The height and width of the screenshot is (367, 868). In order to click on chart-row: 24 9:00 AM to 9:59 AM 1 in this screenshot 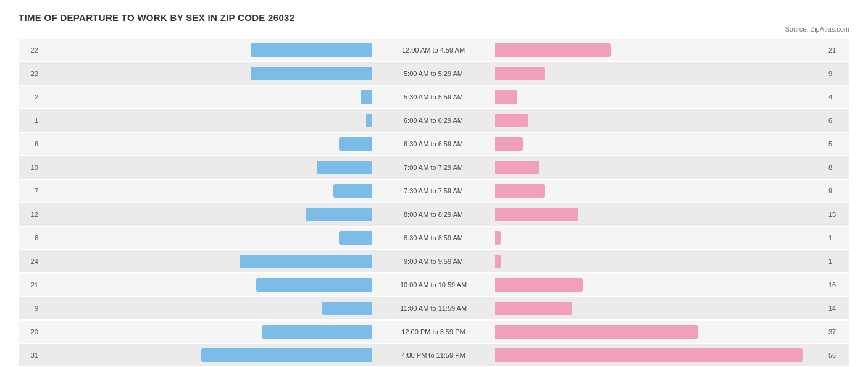, I will do `click(434, 261)`.